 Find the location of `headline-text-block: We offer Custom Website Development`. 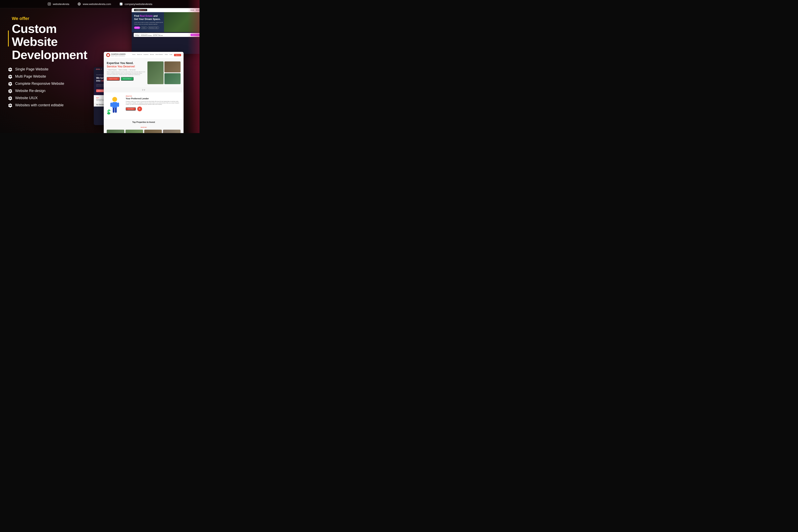

headline-text-block: We offer Custom Website Development is located at coordinates (57, 39).